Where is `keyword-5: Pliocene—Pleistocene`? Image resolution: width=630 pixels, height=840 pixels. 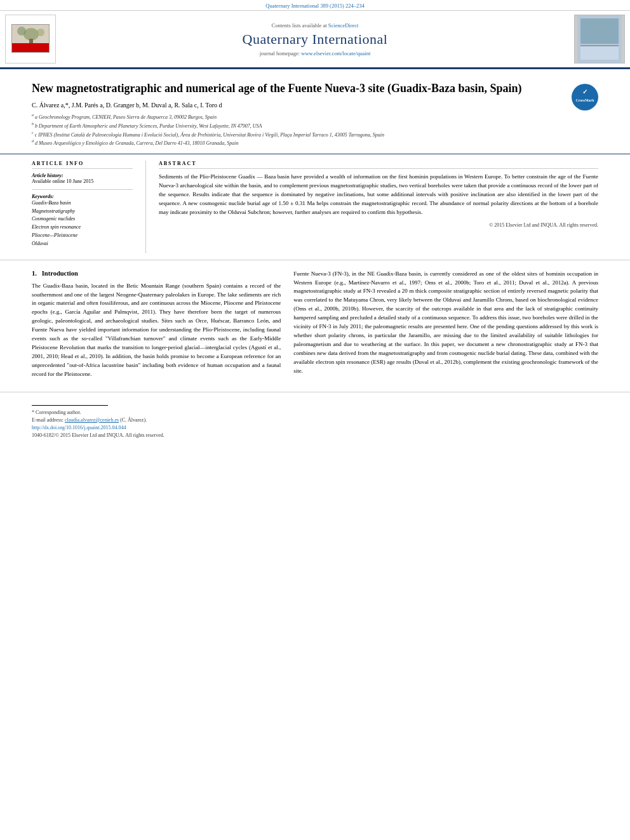
keyword-5: Pliocene—Pleistocene is located at coordinates (83, 236).